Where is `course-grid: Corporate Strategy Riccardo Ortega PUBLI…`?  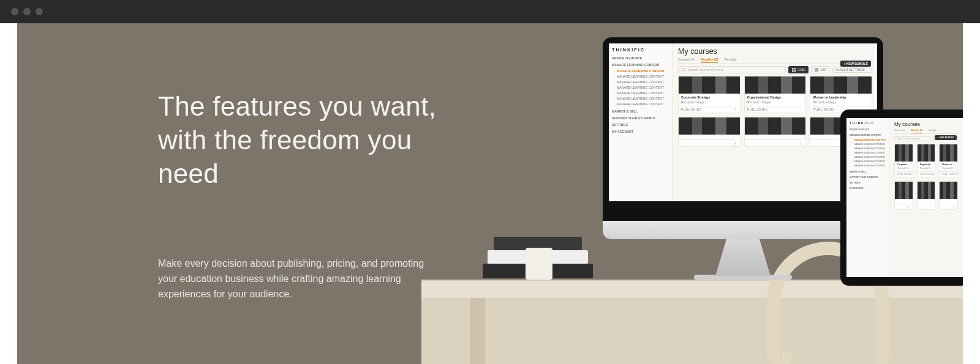 course-grid: Corporate Strategy Riccardo Ortega PUBLI… is located at coordinates (926, 177).